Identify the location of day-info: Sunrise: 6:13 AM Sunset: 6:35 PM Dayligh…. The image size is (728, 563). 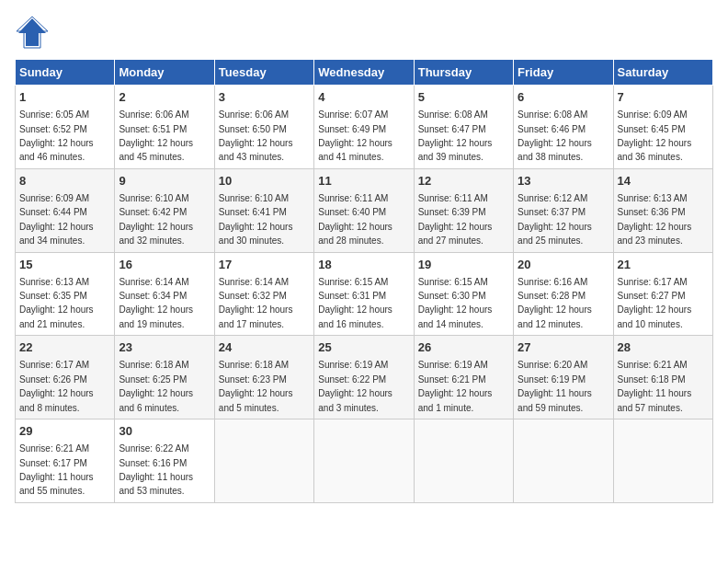
(57, 304).